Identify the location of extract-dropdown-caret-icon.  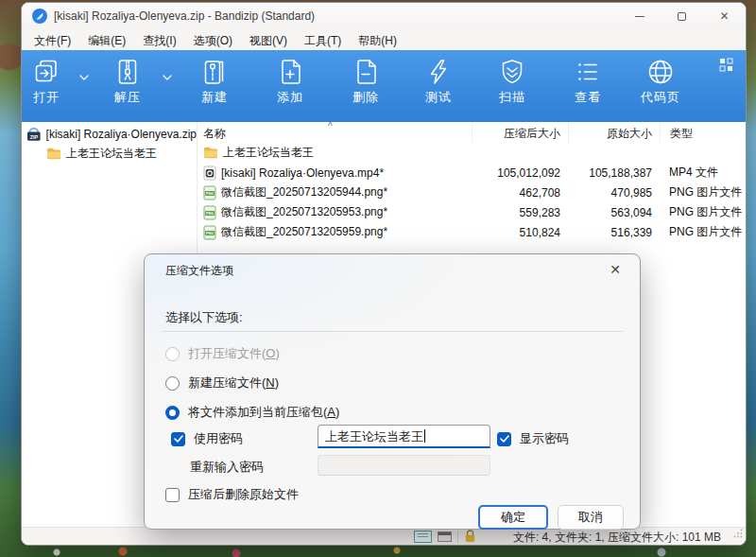
(167, 76).